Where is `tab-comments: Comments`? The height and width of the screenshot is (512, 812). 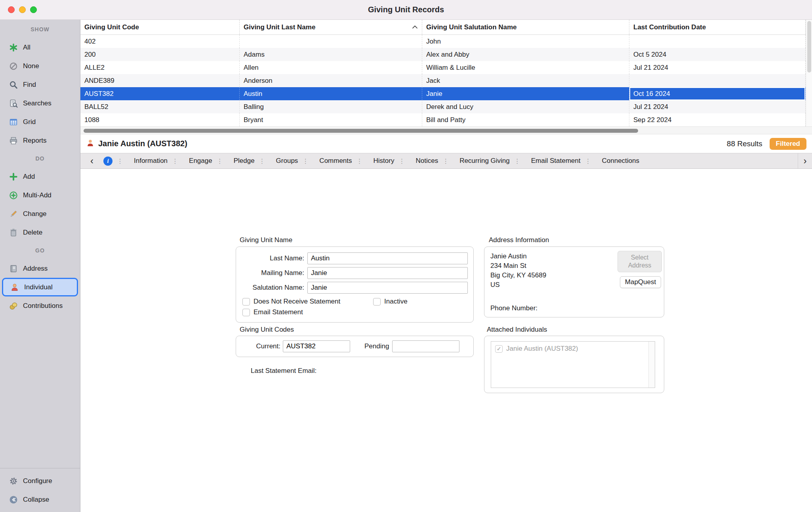 tab-comments: Comments is located at coordinates (332, 161).